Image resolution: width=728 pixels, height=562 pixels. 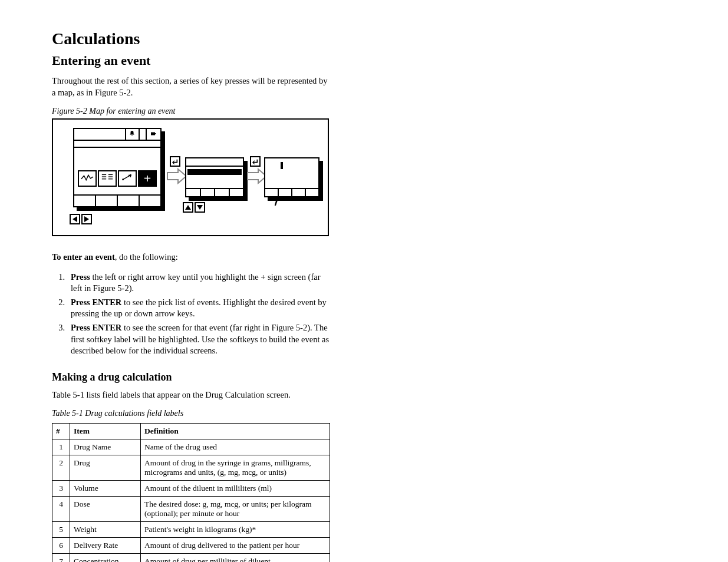 I want to click on table-row: 6Delivery RateAmount of drug delivered t…, so click(x=191, y=546).